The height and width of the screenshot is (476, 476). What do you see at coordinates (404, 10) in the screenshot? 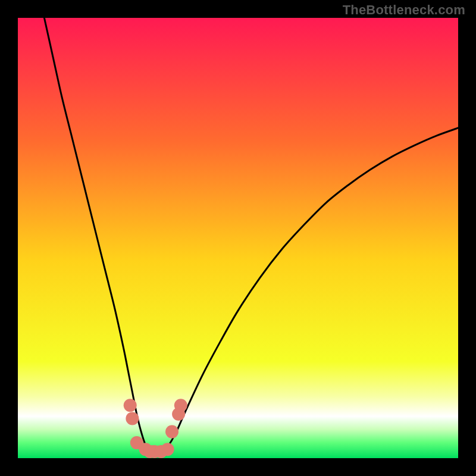
I see `watermark-text: TheBottleneck.com` at bounding box center [404, 10].